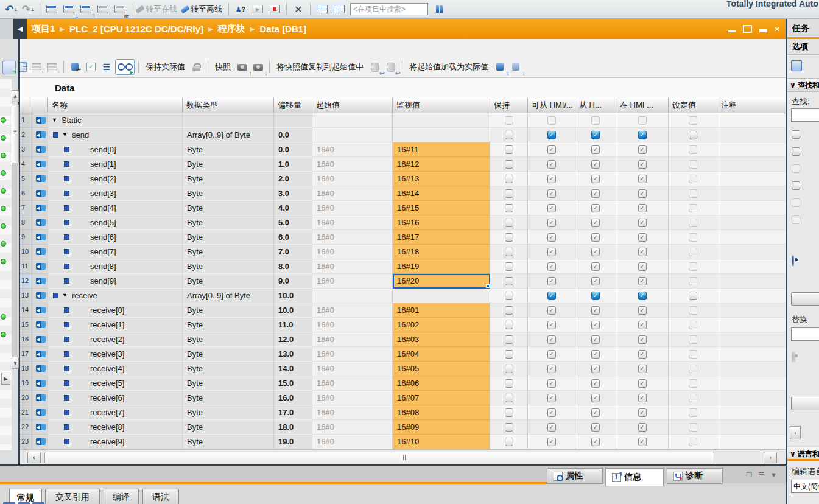 Image resolution: width=819 pixels, height=504 pixels. What do you see at coordinates (20, 29) in the screenshot?
I see `navigate-back-button: ◀` at bounding box center [20, 29].